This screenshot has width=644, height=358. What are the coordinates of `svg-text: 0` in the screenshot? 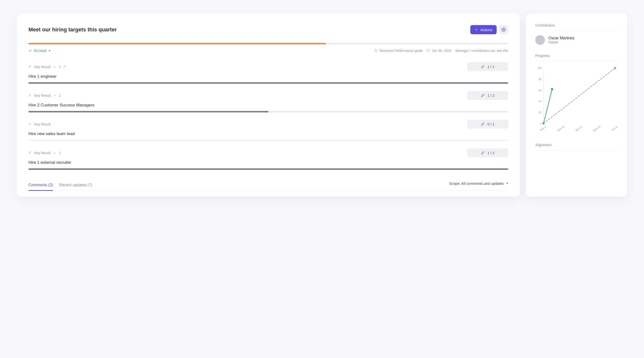 It's located at (541, 124).